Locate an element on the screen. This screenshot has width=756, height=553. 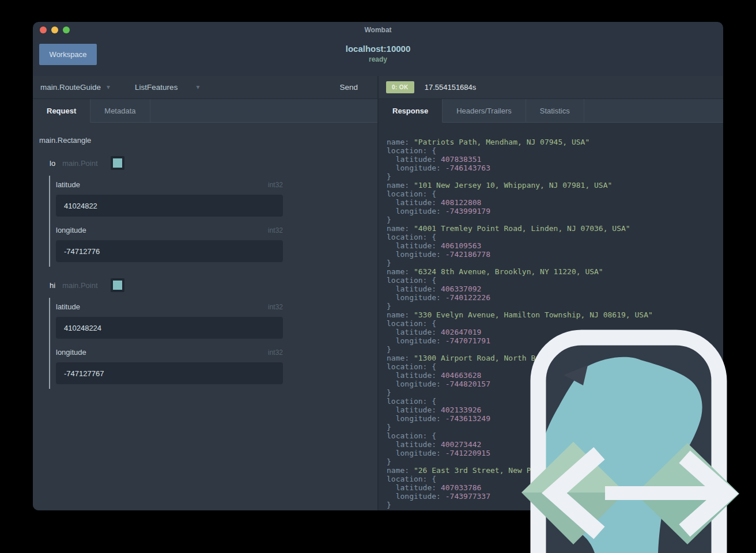
response-line: longitude: -740122226 is located at coordinates (555, 297).